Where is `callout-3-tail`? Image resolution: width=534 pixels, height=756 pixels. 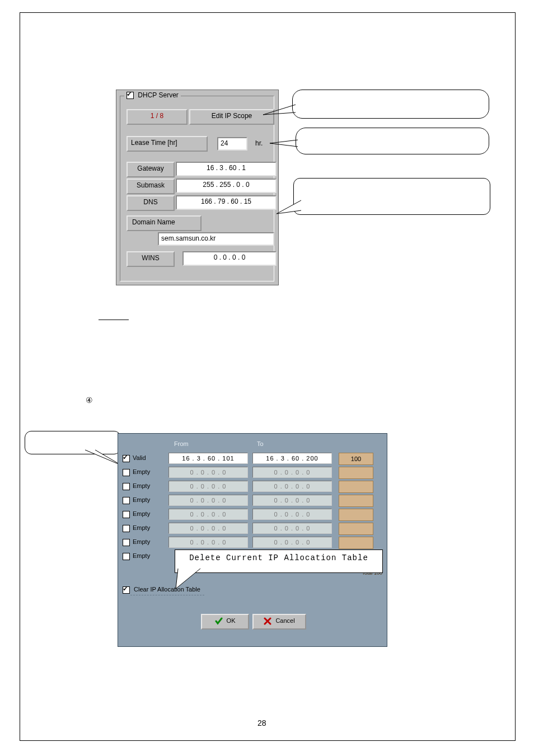 callout-3-tail is located at coordinates (289, 209).